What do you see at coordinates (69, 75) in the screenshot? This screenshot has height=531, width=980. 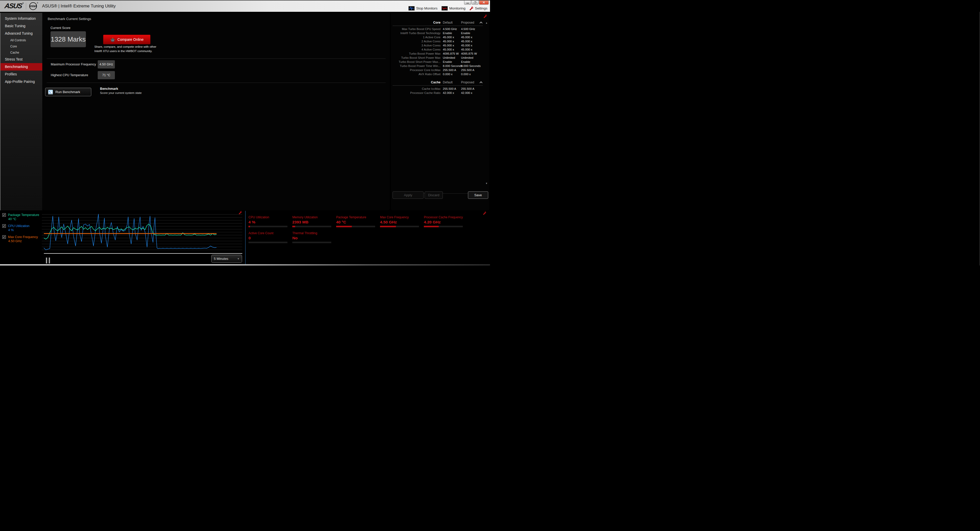 I see `highest-temp-label: Highest CPU Temperature` at bounding box center [69, 75].